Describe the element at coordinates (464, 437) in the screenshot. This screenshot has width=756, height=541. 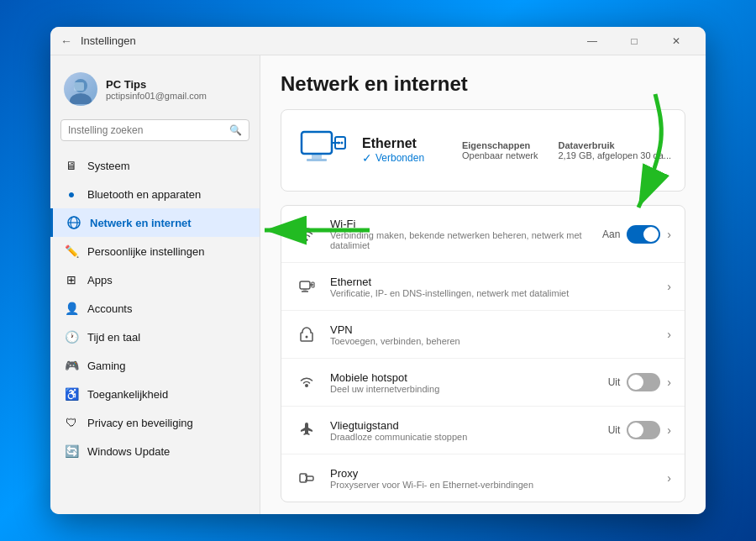
I see `vliegtuig-subtitle: Draadloze communicatie stoppen` at that location.